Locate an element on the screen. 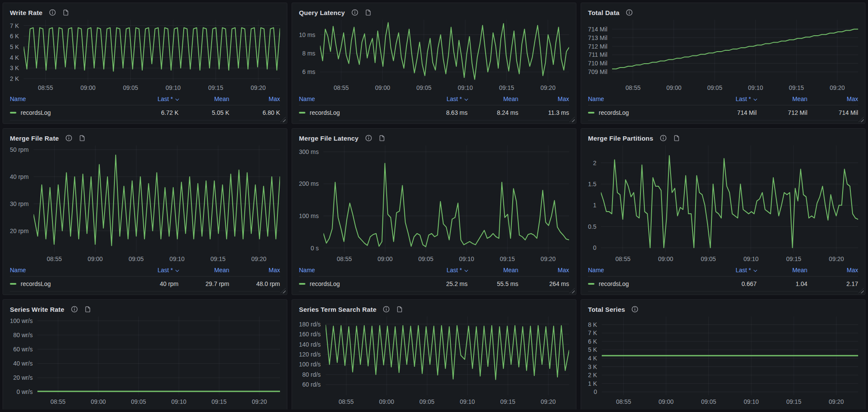 This screenshot has height=412, width=868. y-tick-label: 80 wr/s is located at coordinates (23, 335).